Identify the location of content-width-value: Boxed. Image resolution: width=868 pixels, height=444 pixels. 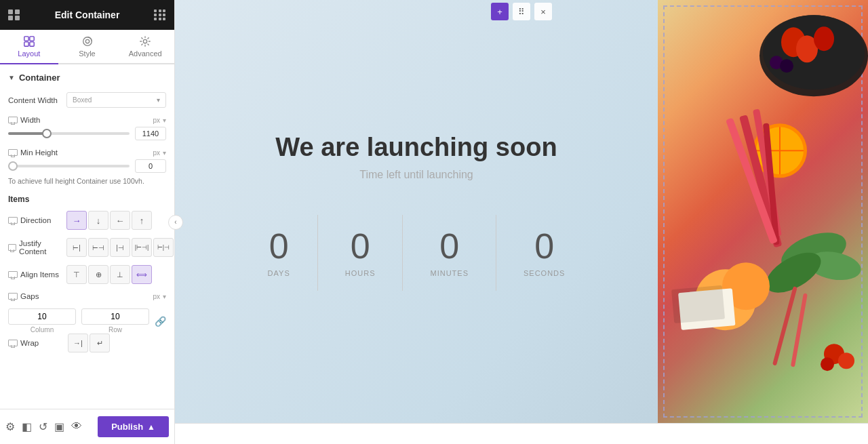
(82, 100).